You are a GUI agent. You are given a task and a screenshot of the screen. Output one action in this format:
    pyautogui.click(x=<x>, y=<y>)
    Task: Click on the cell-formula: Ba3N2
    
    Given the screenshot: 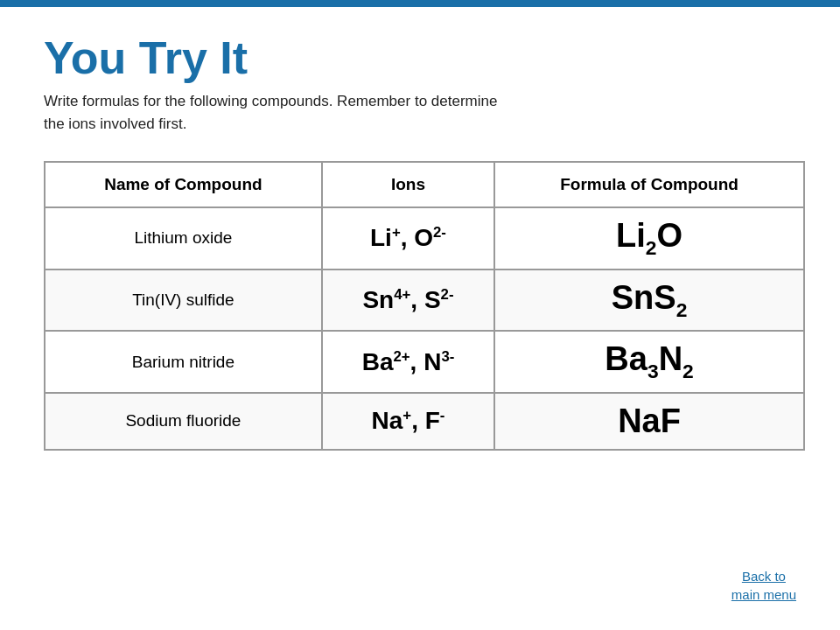 What is the action you would take?
    pyautogui.click(x=649, y=362)
    